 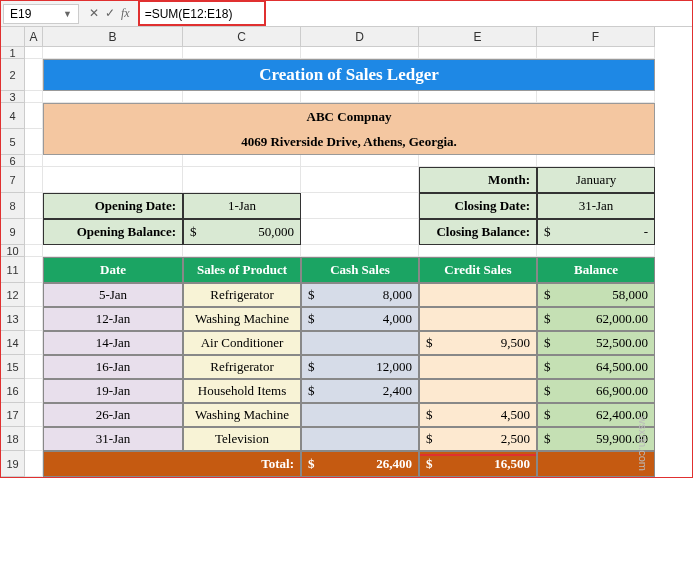 I want to click on fx-icon: fx, so click(x=126, y=14).